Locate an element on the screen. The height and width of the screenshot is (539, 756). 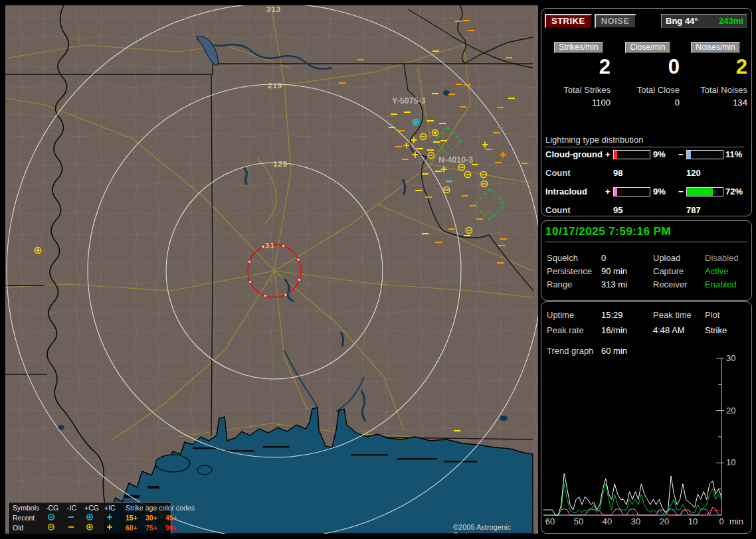
capture-label: Capture is located at coordinates (668, 271).